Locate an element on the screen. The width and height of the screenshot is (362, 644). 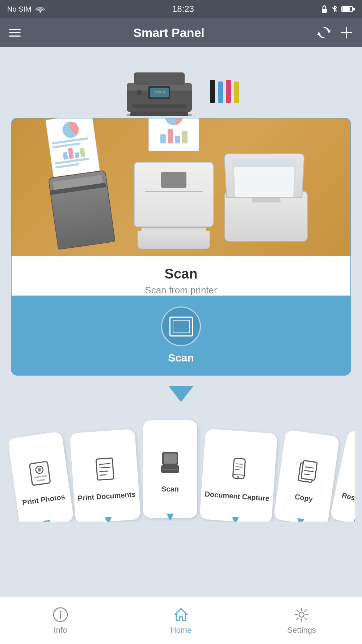
nav-home: Home is located at coordinates (181, 621).